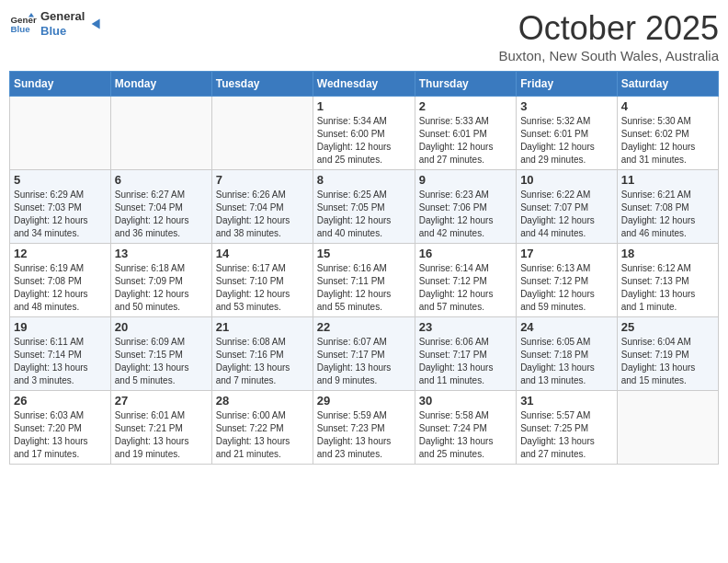 Image resolution: width=728 pixels, height=563 pixels. I want to click on logo-blue-text: Blue, so click(63, 31).